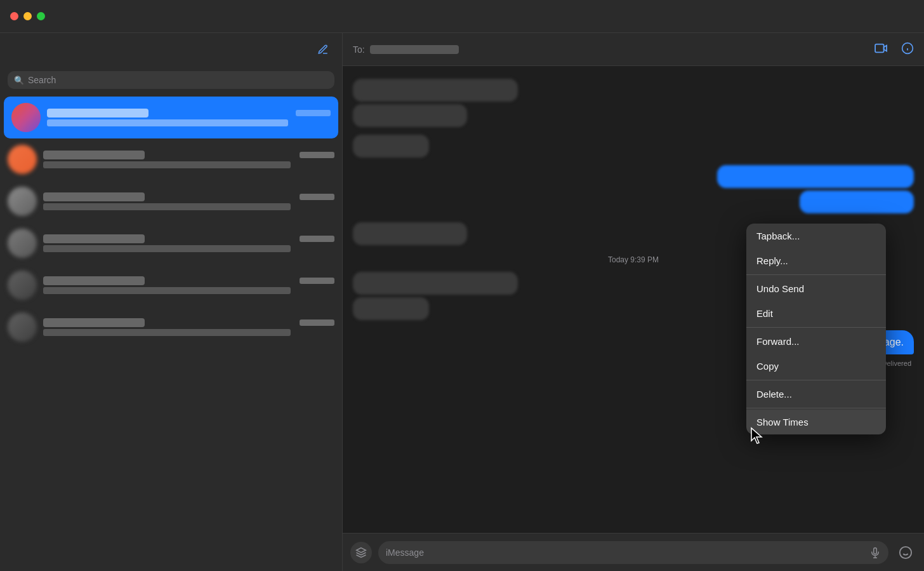  I want to click on title-bar, so click(462, 17).